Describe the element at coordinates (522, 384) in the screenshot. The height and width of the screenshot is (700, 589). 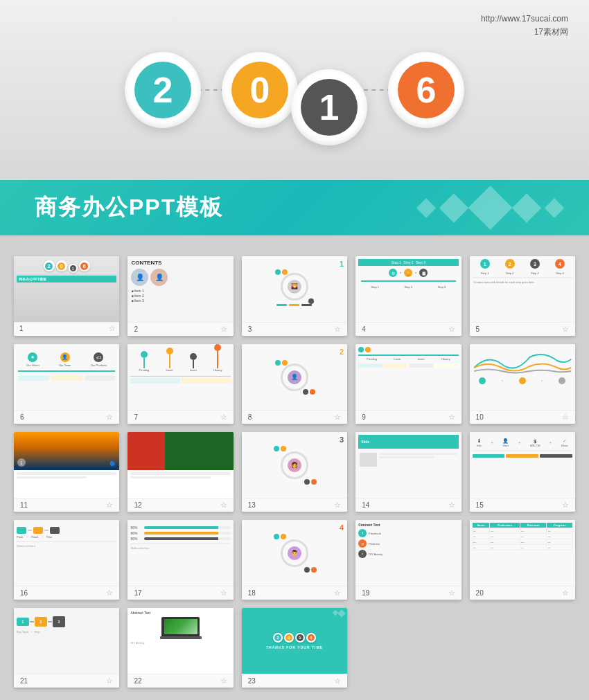
I see `slide-10: 10 ☆` at that location.